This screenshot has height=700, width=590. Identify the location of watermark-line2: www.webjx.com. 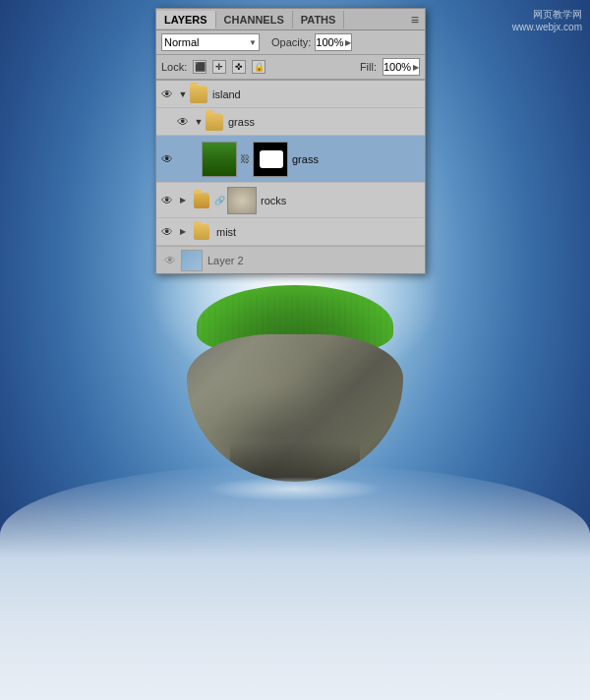
(547, 28).